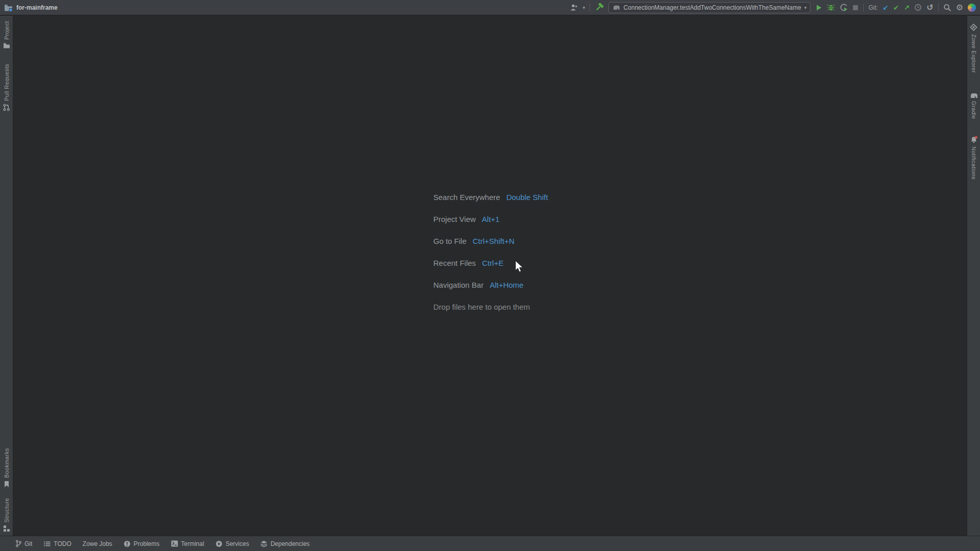 The height and width of the screenshot is (551, 980). I want to click on run-configuration-name: ConnectionManager.testAddTwoConnectionsW…, so click(712, 8).